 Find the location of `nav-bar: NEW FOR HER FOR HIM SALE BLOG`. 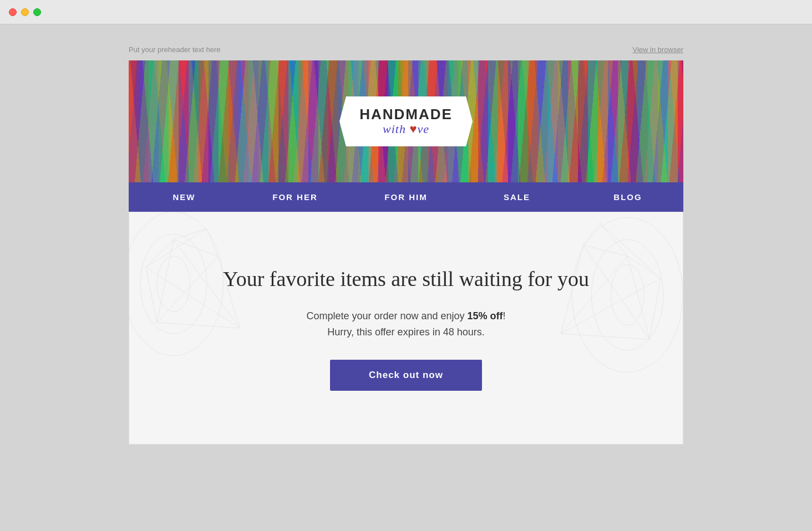

nav-bar: NEW FOR HER FOR HIM SALE BLOG is located at coordinates (406, 197).